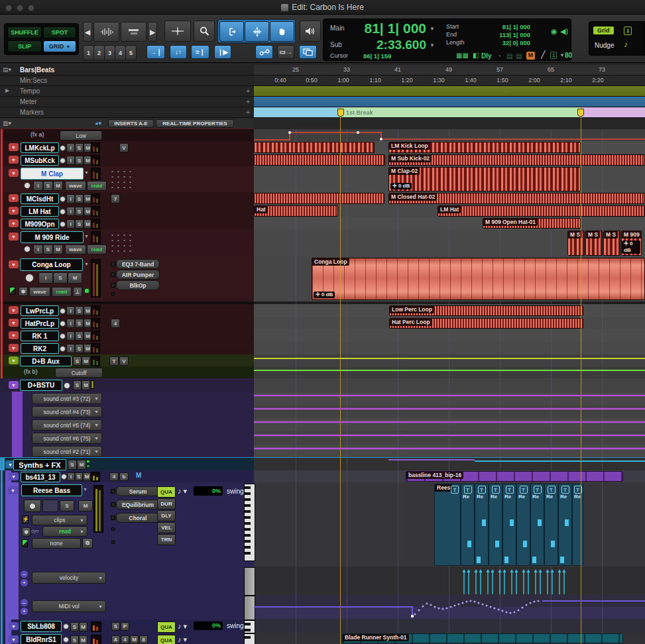  Describe the element at coordinates (115, 627) in the screenshot. I see `bottom-extra-S: S` at that location.